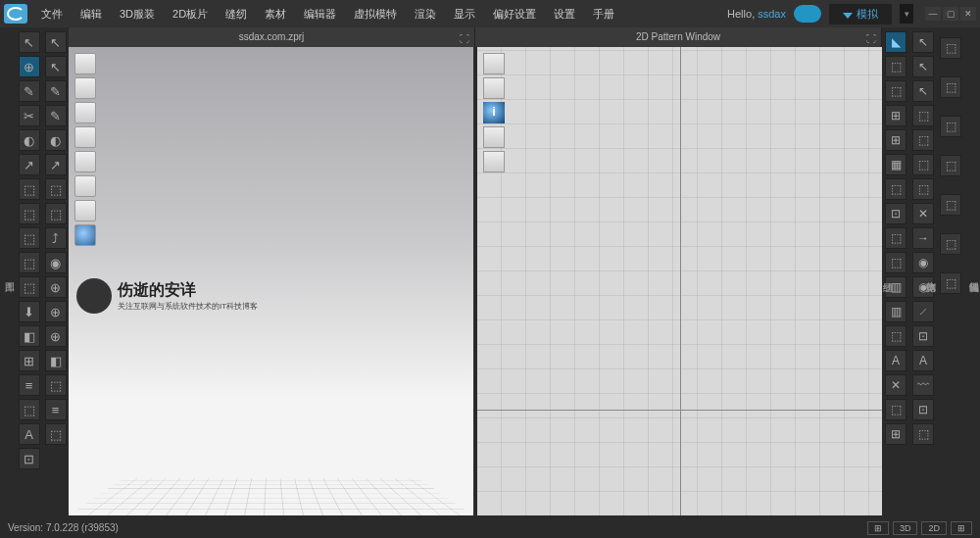 This screenshot has height=538, width=980. Describe the element at coordinates (56, 263) in the screenshot. I see `left-b-tool-9: ◉` at that location.